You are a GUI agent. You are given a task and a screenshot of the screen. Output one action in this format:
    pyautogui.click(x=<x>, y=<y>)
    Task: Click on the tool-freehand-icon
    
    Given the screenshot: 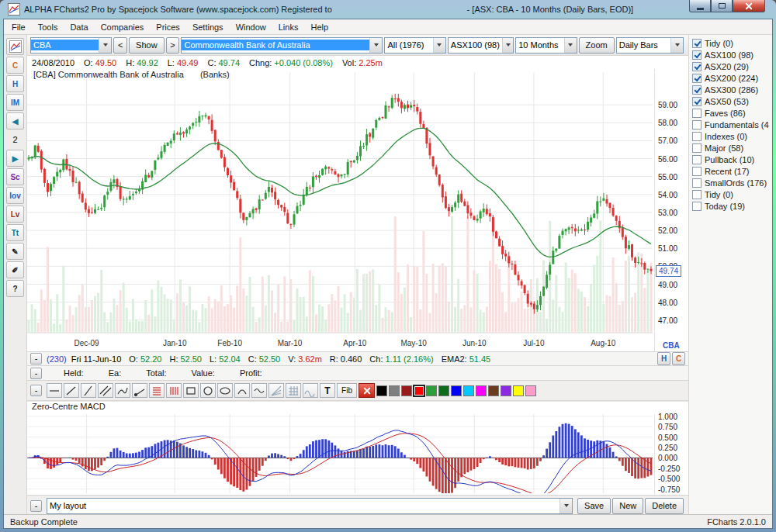 What is the action you would take?
    pyautogui.click(x=123, y=391)
    